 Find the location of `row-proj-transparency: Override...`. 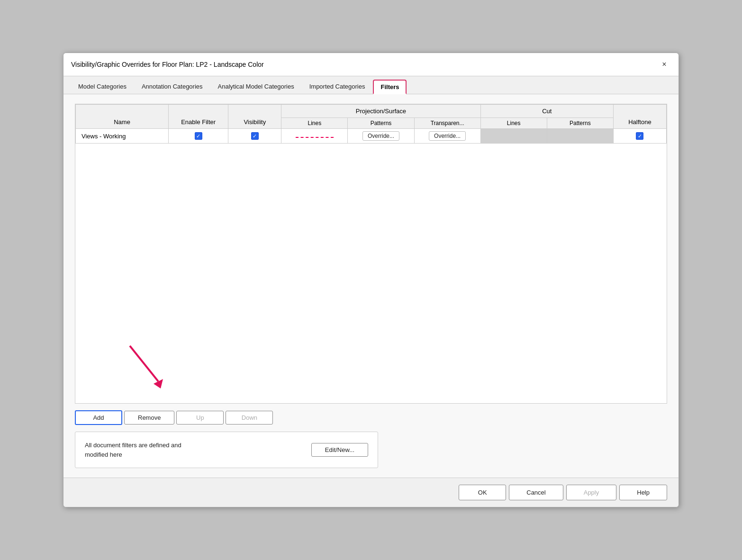

row-proj-transparency: Override... is located at coordinates (447, 136).